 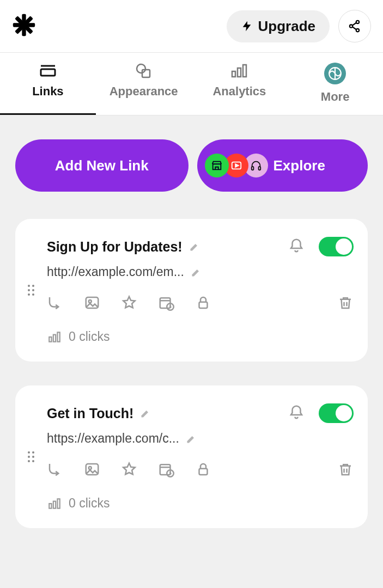 What do you see at coordinates (90, 414) in the screenshot?
I see `link-title: Get in Touch!` at bounding box center [90, 414].